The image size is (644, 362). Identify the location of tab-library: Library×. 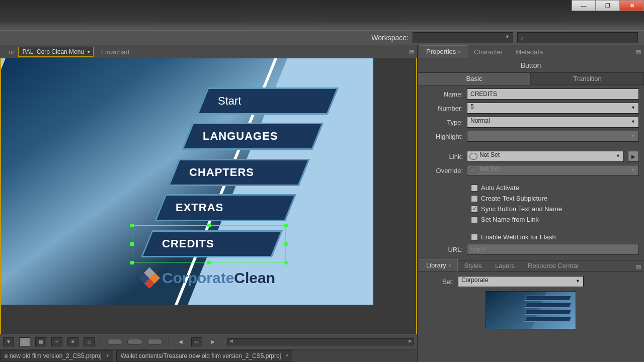
(439, 265).